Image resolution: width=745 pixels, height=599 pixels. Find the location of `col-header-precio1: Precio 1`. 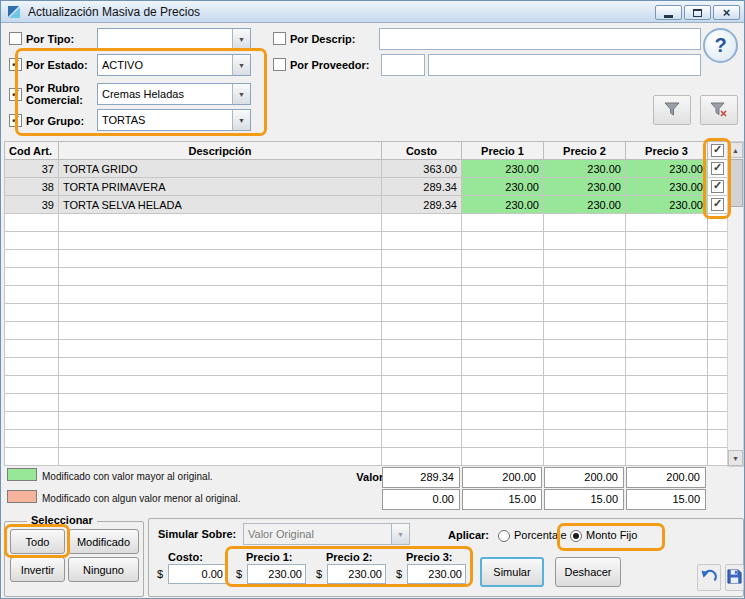

col-header-precio1: Precio 1 is located at coordinates (503, 151).